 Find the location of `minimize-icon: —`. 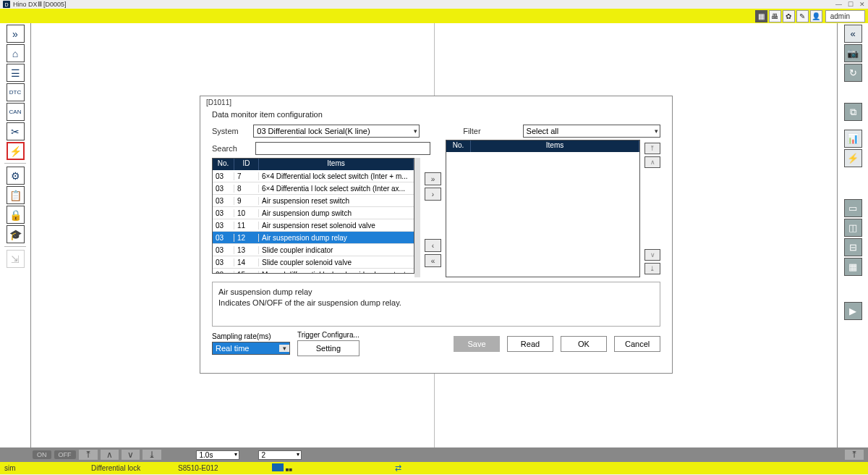

minimize-icon: — is located at coordinates (839, 4).